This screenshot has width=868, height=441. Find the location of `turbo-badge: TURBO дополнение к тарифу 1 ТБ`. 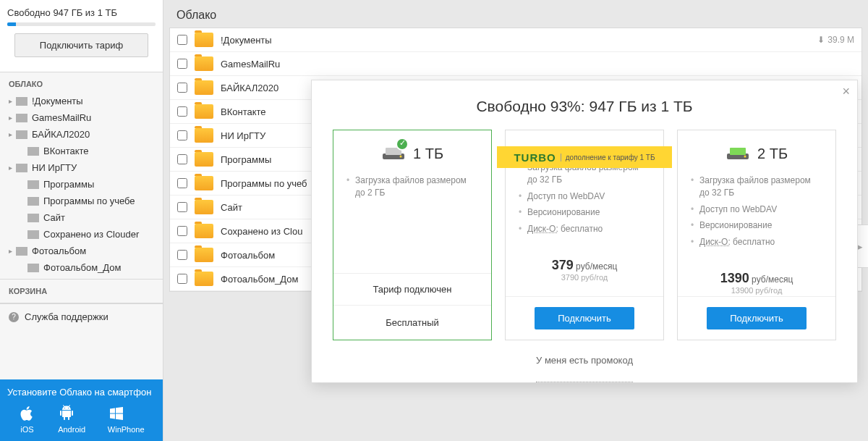

turbo-badge: TURBO дополнение к тарифу 1 ТБ is located at coordinates (584, 157).